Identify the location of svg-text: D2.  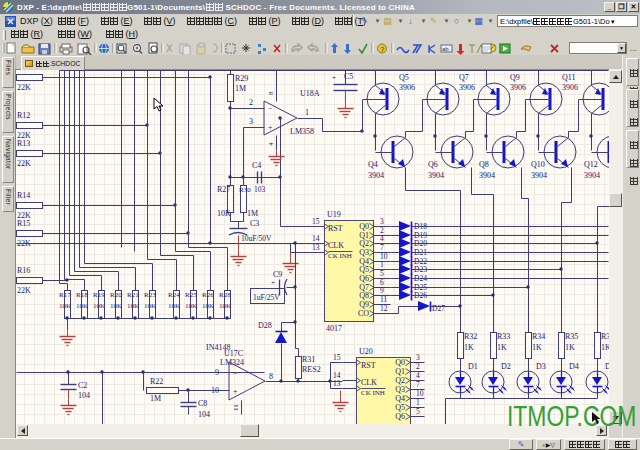
(506, 366).